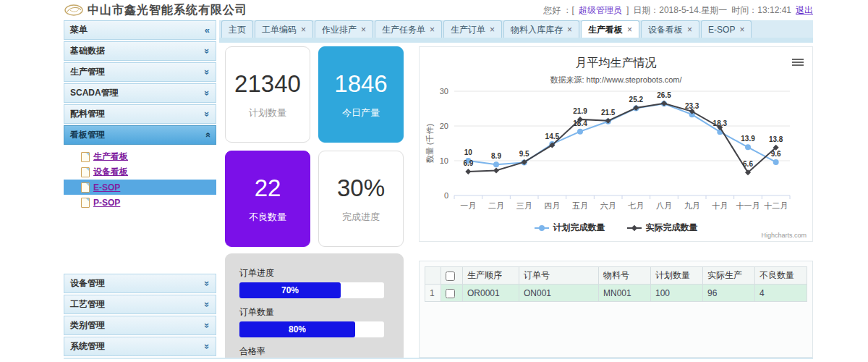 This screenshot has height=362, width=868. Describe the element at coordinates (516, 41) in the screenshot. I see `tab-strip-accent` at that location.